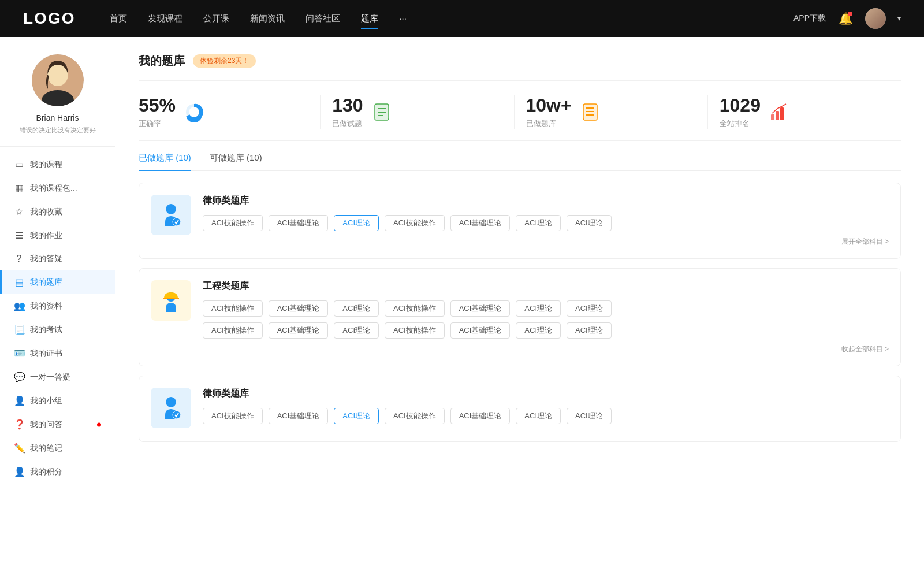  I want to click on sidebar-item-groups: 👤 我的小组, so click(58, 401).